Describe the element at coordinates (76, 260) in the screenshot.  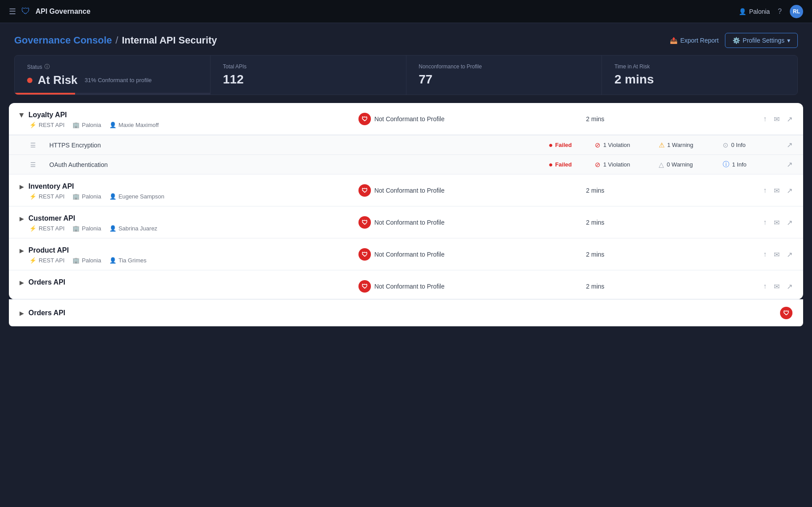
I see `product-org-icon: 🏢` at that location.